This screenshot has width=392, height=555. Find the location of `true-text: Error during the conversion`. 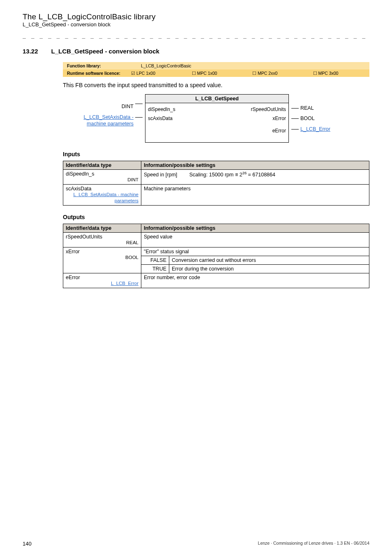

true-text: Error during the conversion is located at coordinates (270, 269).